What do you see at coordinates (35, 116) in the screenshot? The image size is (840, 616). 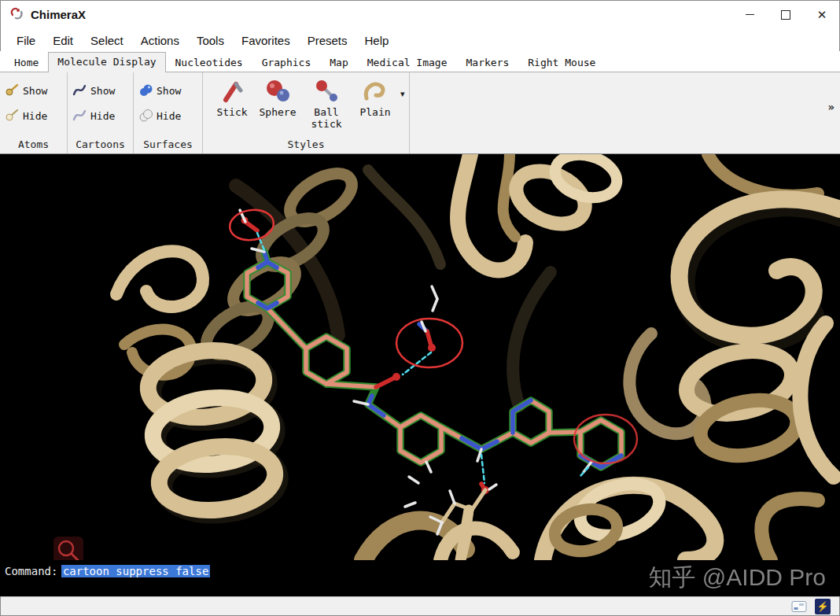 I see `atoms-hide-label: Hide` at bounding box center [35, 116].